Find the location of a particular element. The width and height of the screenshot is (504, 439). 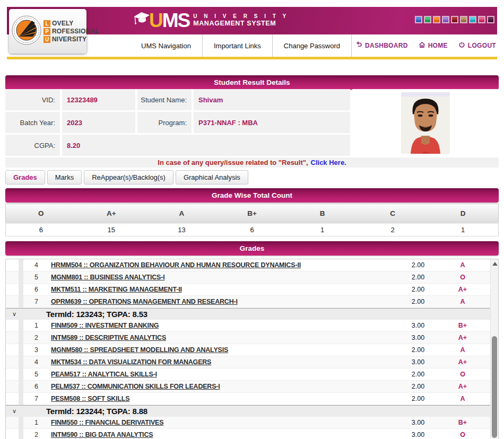

query-note-text: In case of any query/issue related to "R… is located at coordinates (232, 162).